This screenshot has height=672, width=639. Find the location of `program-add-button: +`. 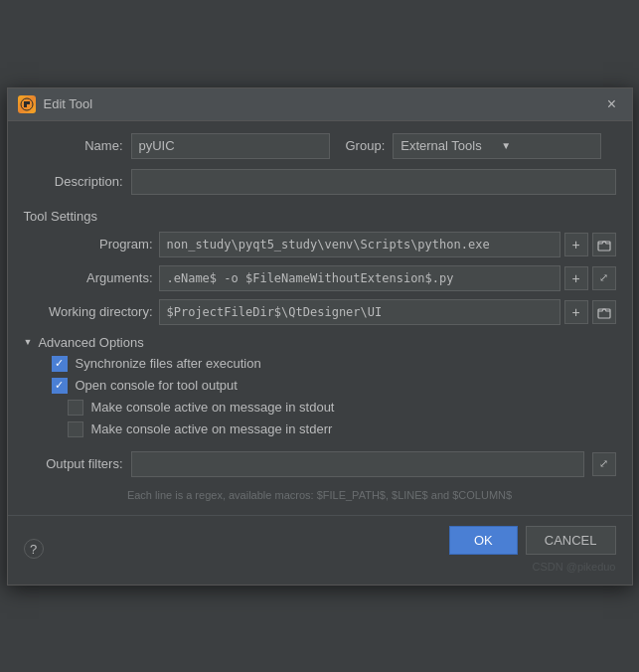

program-add-button: + is located at coordinates (576, 245).